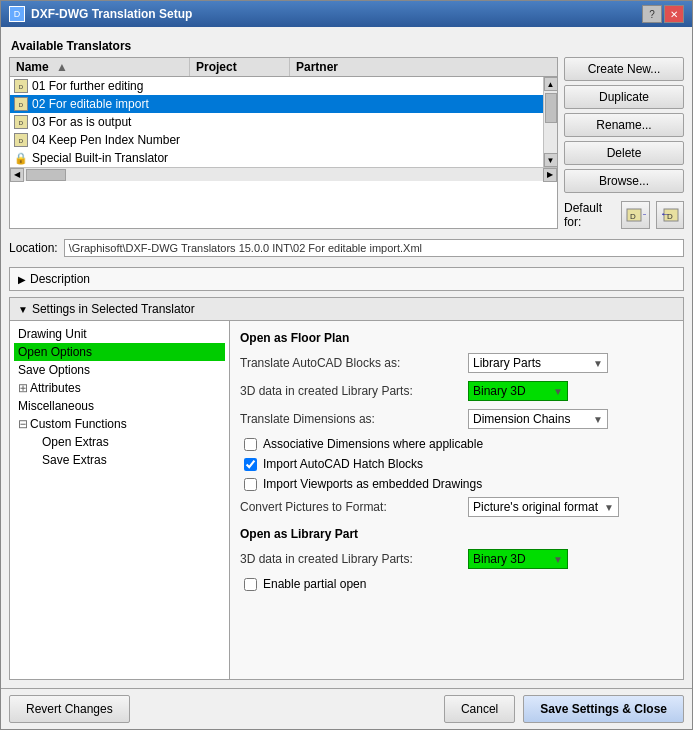  I want to click on import-viewport-checkbox, so click(250, 484).